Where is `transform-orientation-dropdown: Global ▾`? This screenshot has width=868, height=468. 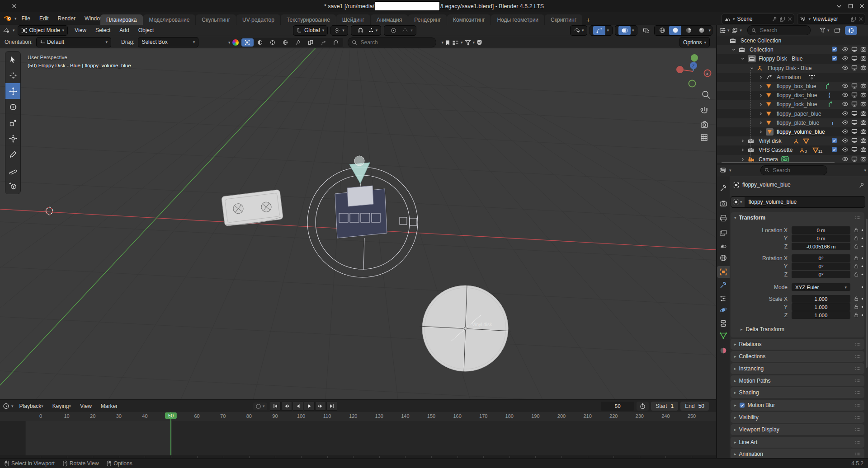
transform-orientation-dropdown: Global ▾ is located at coordinates (310, 31).